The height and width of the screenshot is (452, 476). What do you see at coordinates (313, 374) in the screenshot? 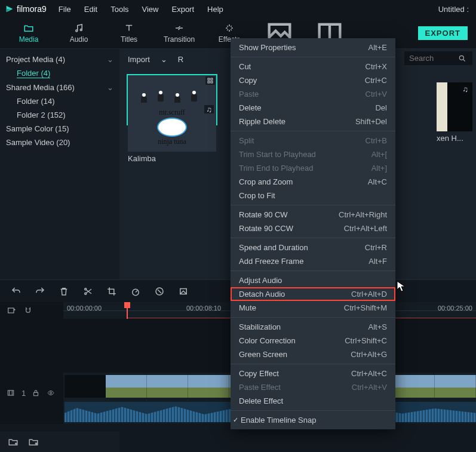
I see `ctx-copy-effect: Copy EffectCtrl+Alt+C` at bounding box center [313, 374].